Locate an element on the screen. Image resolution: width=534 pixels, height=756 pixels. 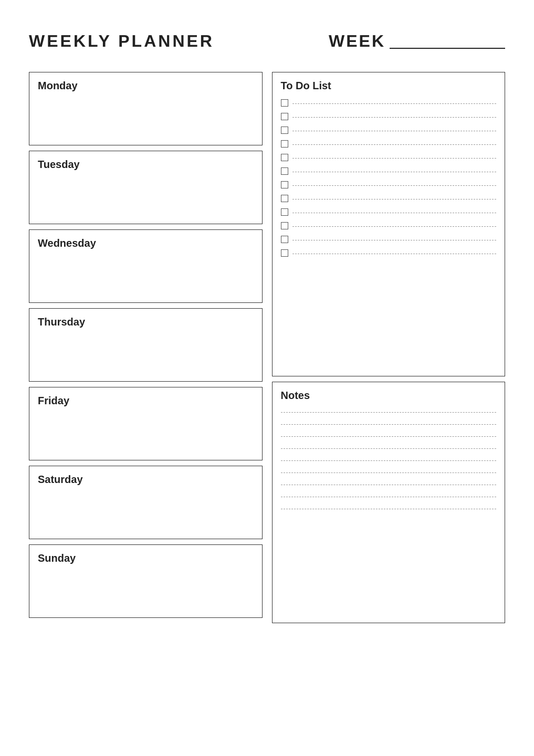
tuesday-label: Tuesday is located at coordinates (146, 165).